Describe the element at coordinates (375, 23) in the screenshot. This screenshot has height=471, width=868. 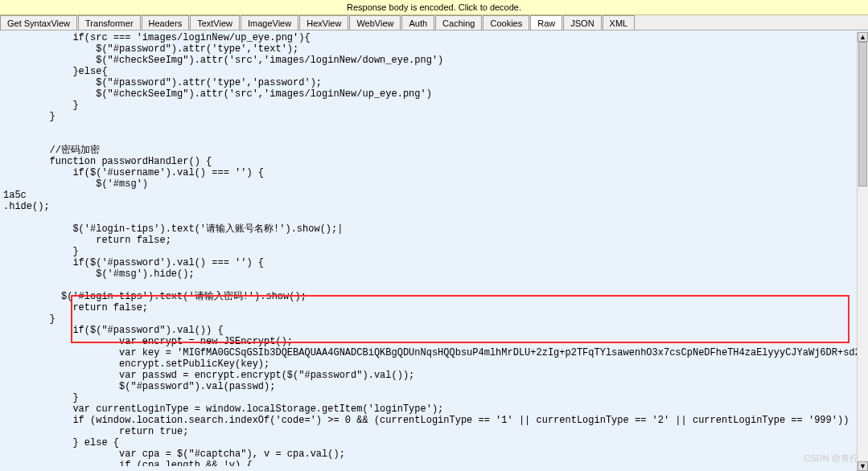
I see `tab-webview: WebView` at that location.